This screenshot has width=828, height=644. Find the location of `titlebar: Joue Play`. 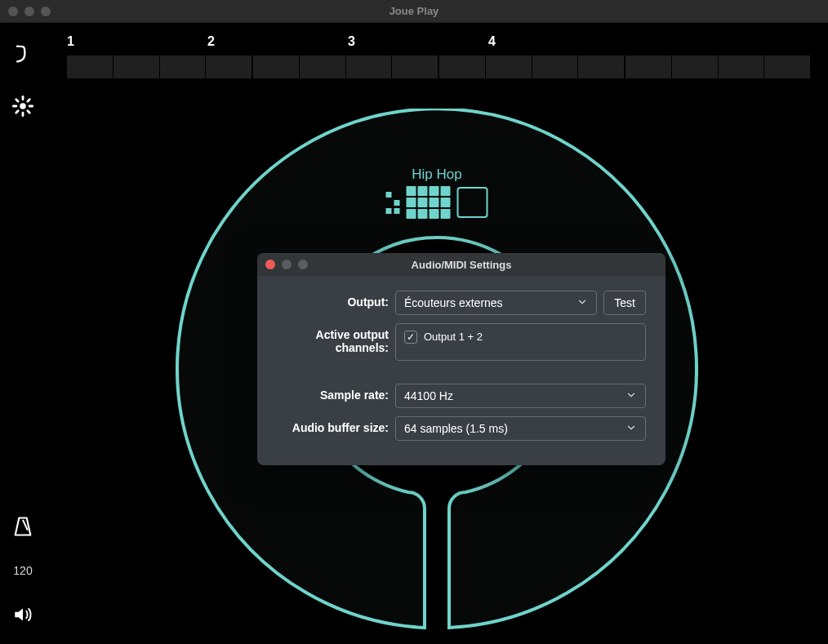

titlebar: Joue Play is located at coordinates (414, 11).